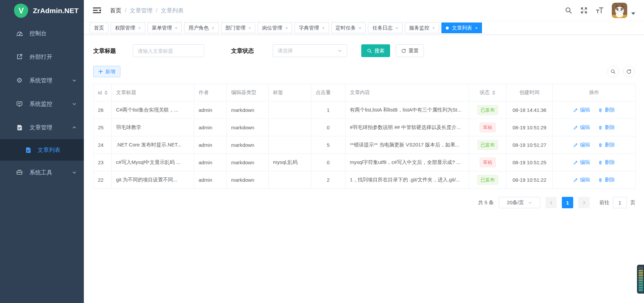 The height and width of the screenshot is (303, 644). What do you see at coordinates (19, 80) in the screenshot?
I see `gear-icon: ⚙` at bounding box center [19, 80].